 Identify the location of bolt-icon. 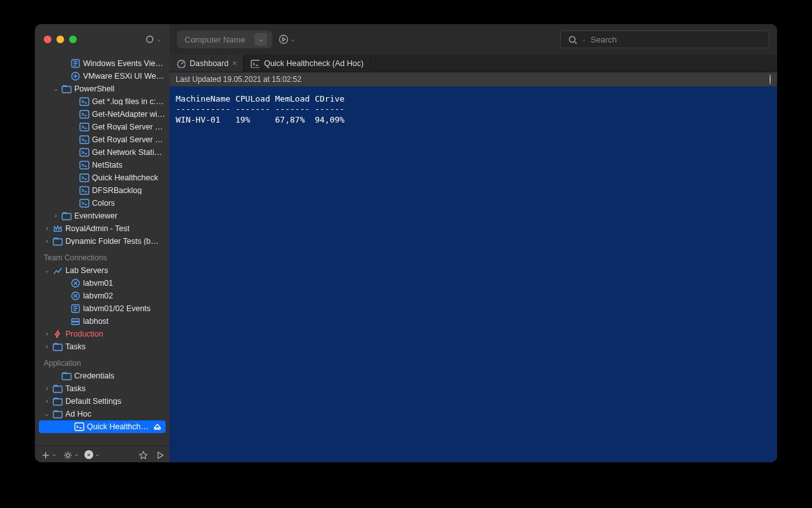
(58, 334).